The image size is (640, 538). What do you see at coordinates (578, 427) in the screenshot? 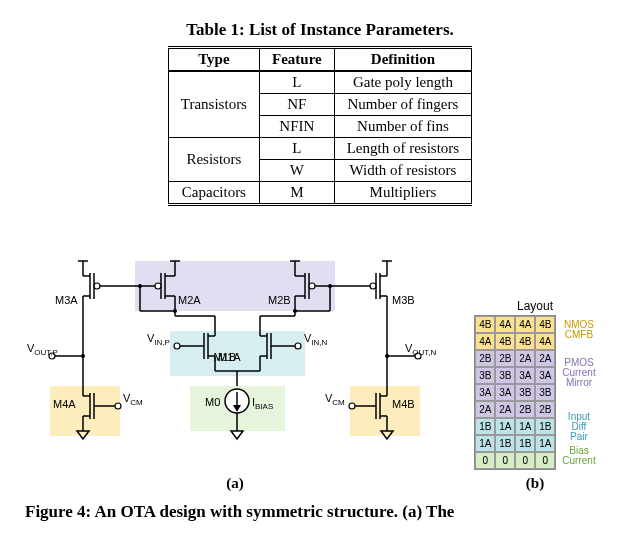
I see `legend-diff: InputDiffPair` at bounding box center [578, 427].